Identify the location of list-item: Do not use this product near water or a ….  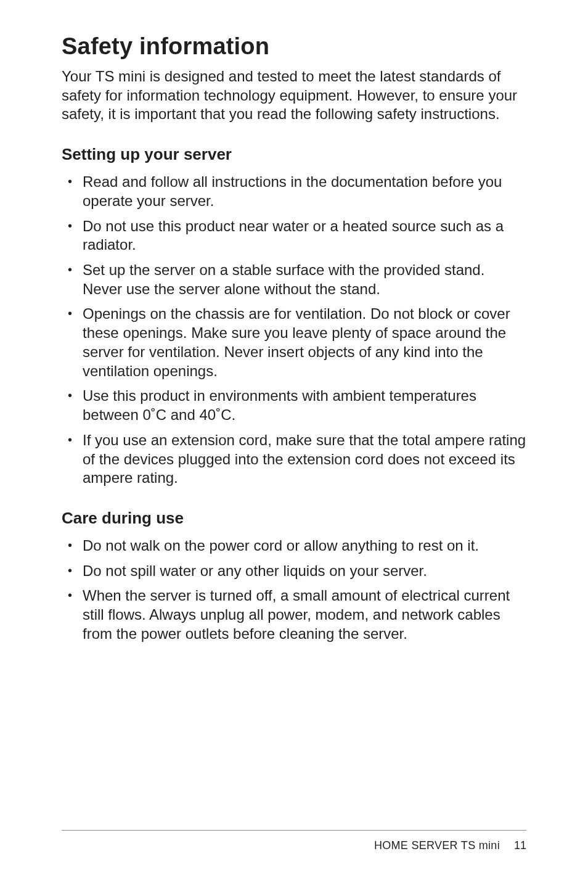
(294, 236).